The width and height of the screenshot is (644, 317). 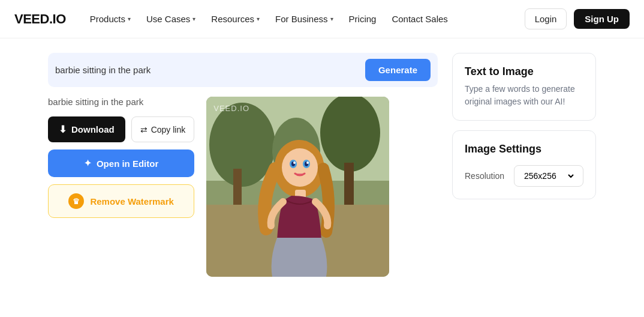 What do you see at coordinates (524, 149) in the screenshot?
I see `settings-card-title: Image Settings` at bounding box center [524, 149].